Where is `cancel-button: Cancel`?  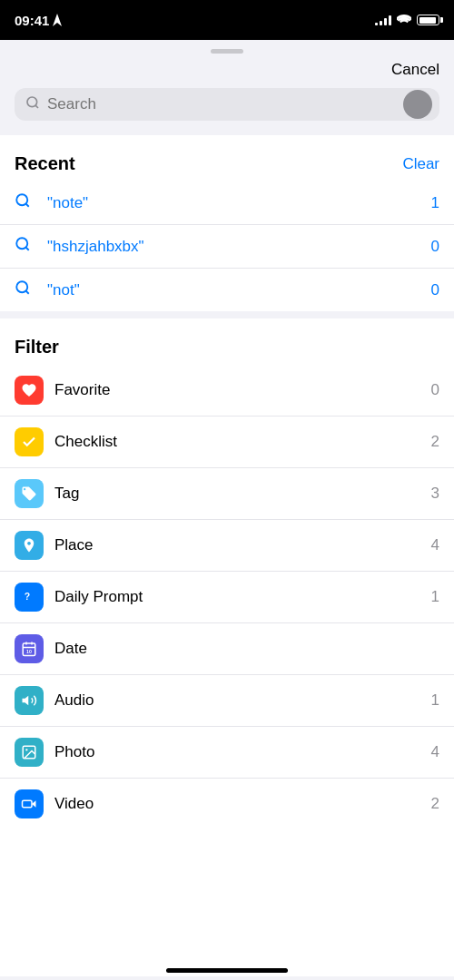
cancel-button: Cancel is located at coordinates (416, 70).